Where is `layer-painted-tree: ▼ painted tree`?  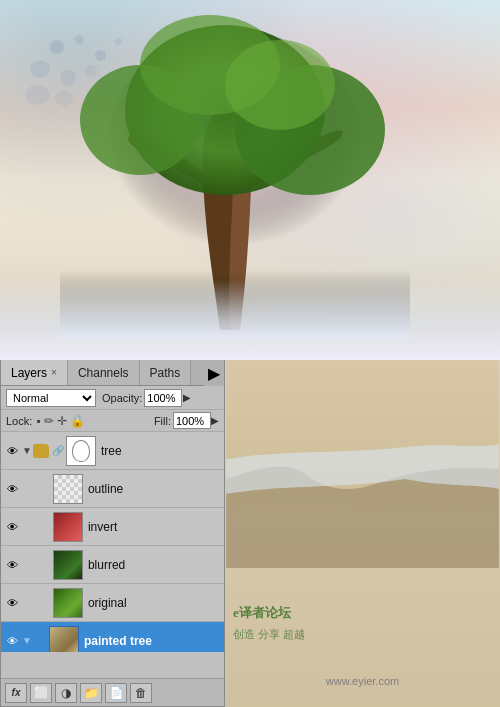
layer-painted-tree: ▼ painted tree is located at coordinates (112, 637).